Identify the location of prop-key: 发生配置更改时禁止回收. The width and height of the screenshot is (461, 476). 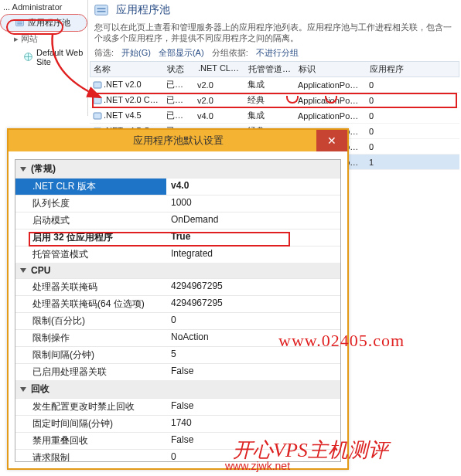
(91, 406).